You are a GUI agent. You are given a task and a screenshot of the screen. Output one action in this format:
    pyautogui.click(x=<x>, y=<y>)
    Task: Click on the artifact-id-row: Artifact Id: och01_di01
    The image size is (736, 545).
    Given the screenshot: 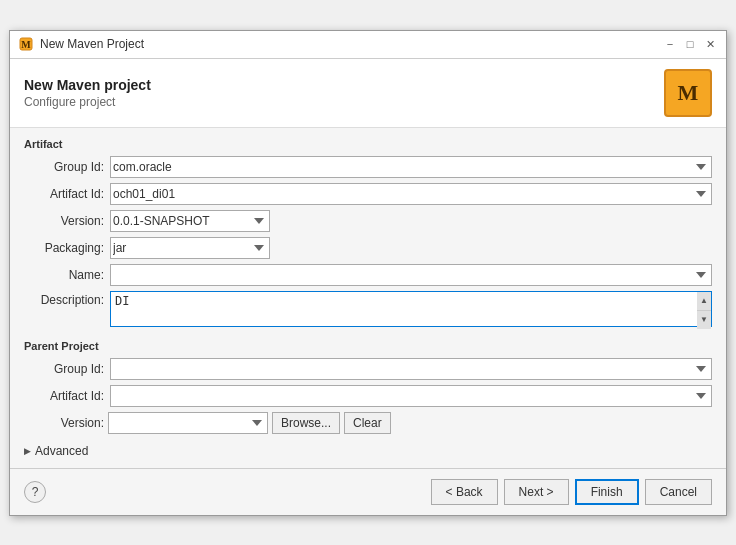 What is the action you would take?
    pyautogui.click(x=368, y=194)
    